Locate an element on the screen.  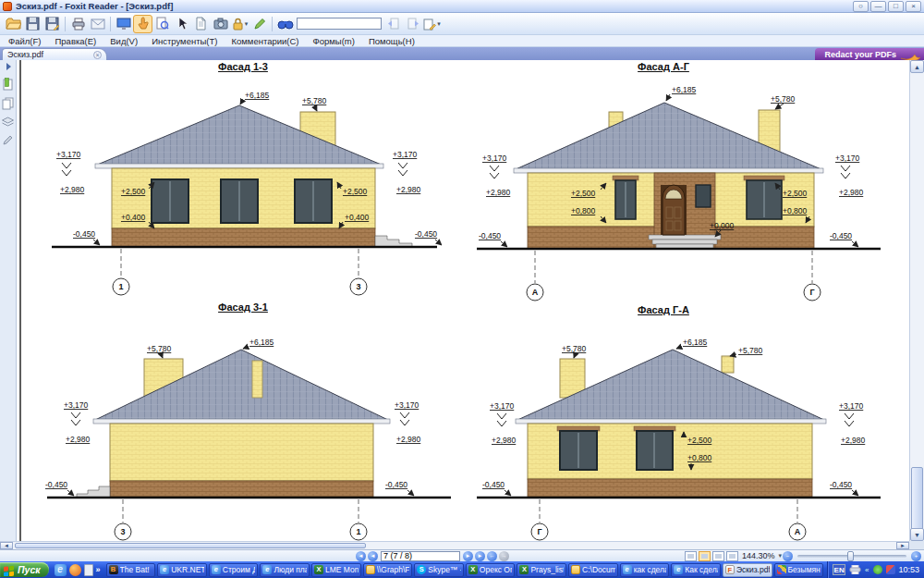
previous-page-button: ◄ is located at coordinates (373, 557).